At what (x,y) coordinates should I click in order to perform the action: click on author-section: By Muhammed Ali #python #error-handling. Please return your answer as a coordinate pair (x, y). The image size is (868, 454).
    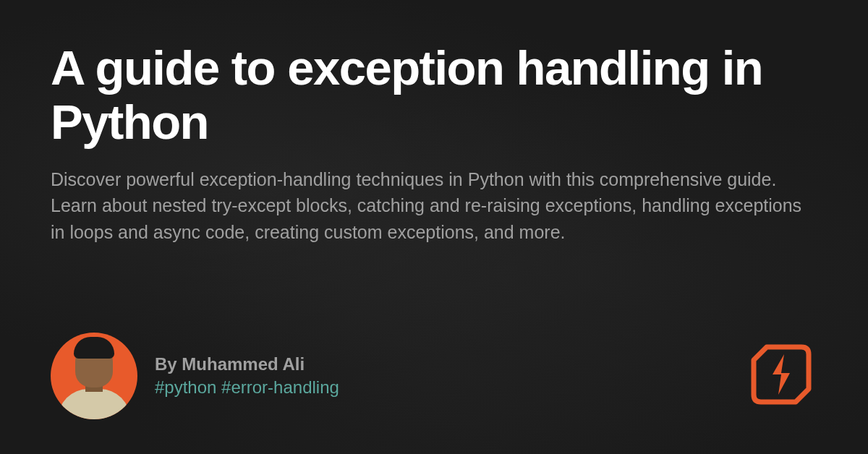
    Looking at the image, I should click on (195, 376).